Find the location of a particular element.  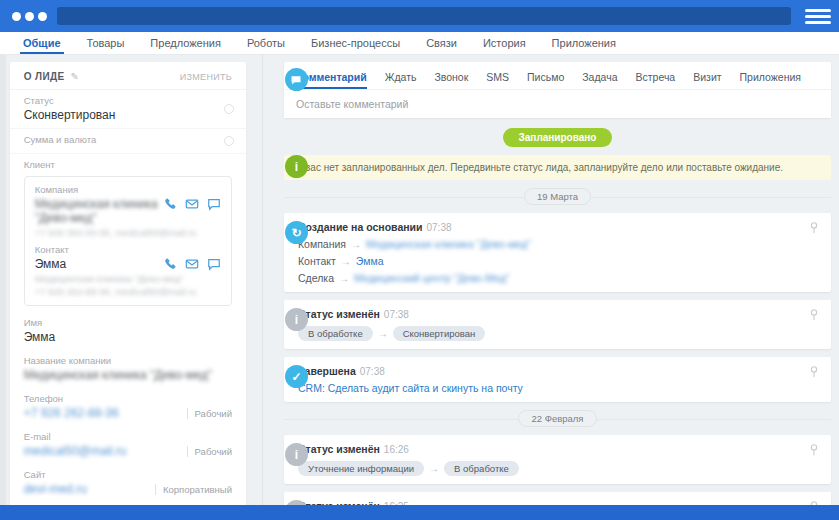

composer-tab-visit: Визит is located at coordinates (707, 78).